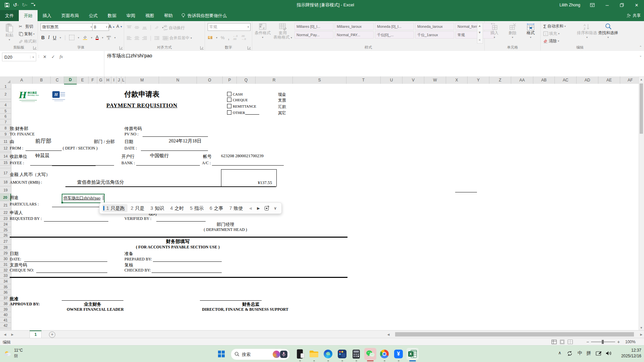 Image resolution: width=644 pixels, height=362 pixels. I want to click on share-button: 共享, so click(634, 15).